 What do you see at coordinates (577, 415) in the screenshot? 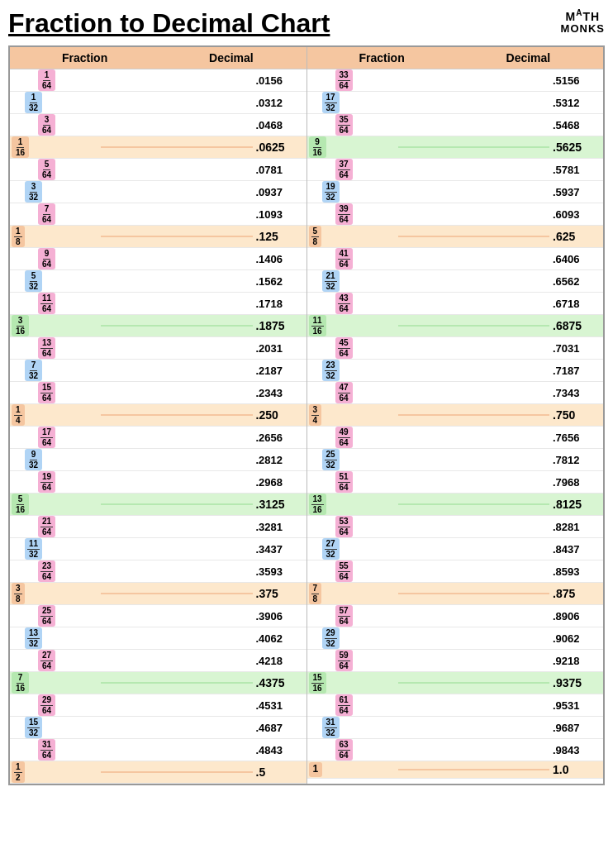
I see `decimal-cell: .750` at bounding box center [577, 415].